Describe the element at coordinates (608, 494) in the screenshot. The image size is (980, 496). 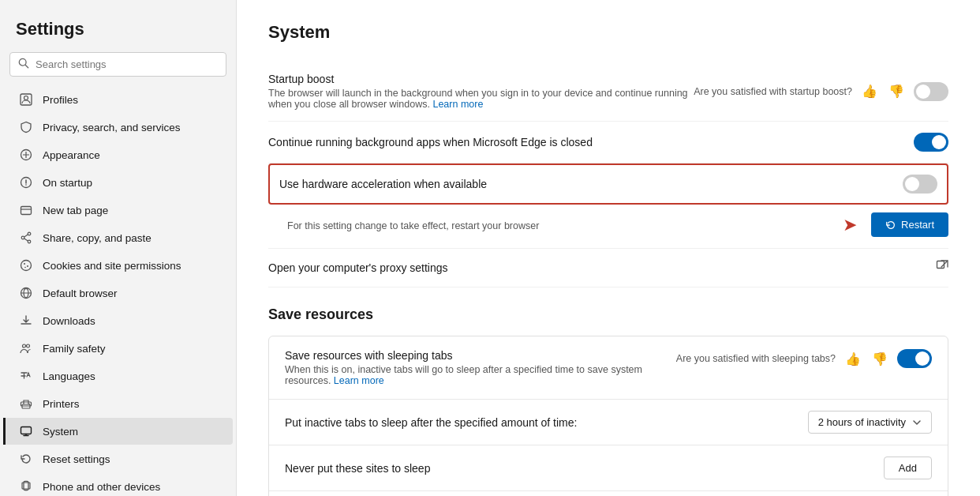
I see `no-sites-body: No sites added` at that location.